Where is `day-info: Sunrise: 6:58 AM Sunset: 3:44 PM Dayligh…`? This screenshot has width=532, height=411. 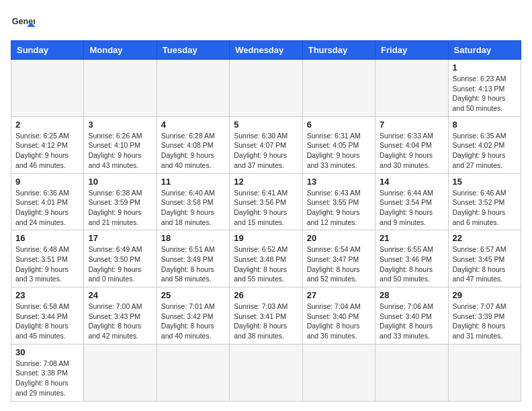
day-info: Sunrise: 6:58 AM Sunset: 3:44 PM Dayligh… is located at coordinates (47, 321).